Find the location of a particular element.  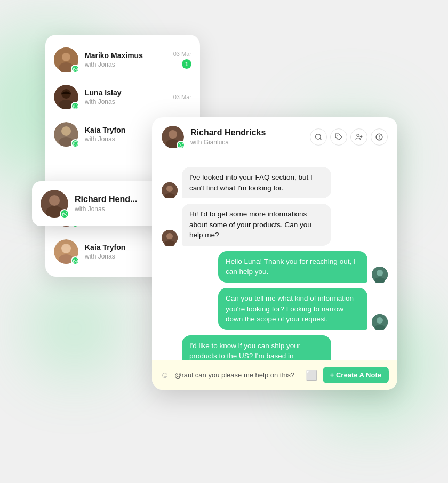

active-conv-name: Richard Hend... is located at coordinates (118, 199).